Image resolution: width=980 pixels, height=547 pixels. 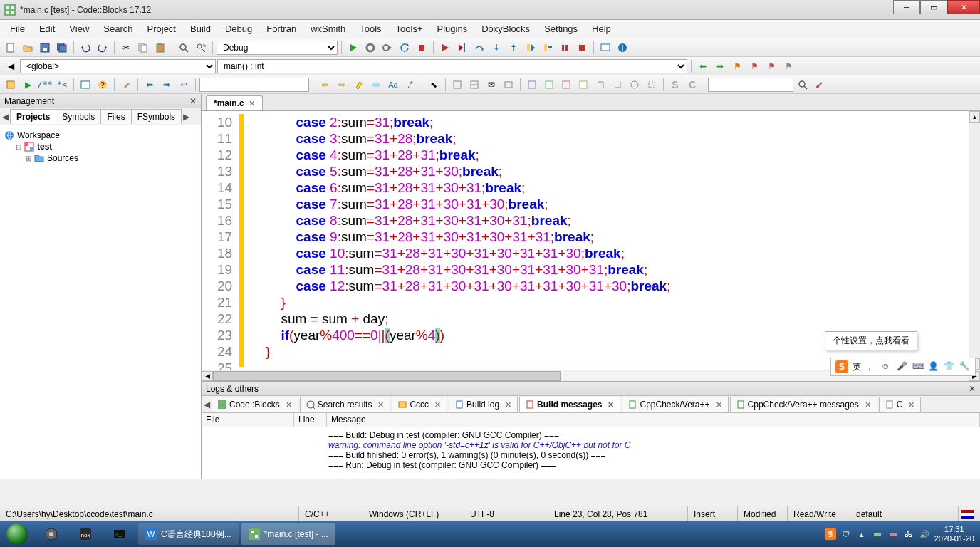 What do you see at coordinates (143, 48) in the screenshot?
I see `copy-icon` at bounding box center [143, 48].